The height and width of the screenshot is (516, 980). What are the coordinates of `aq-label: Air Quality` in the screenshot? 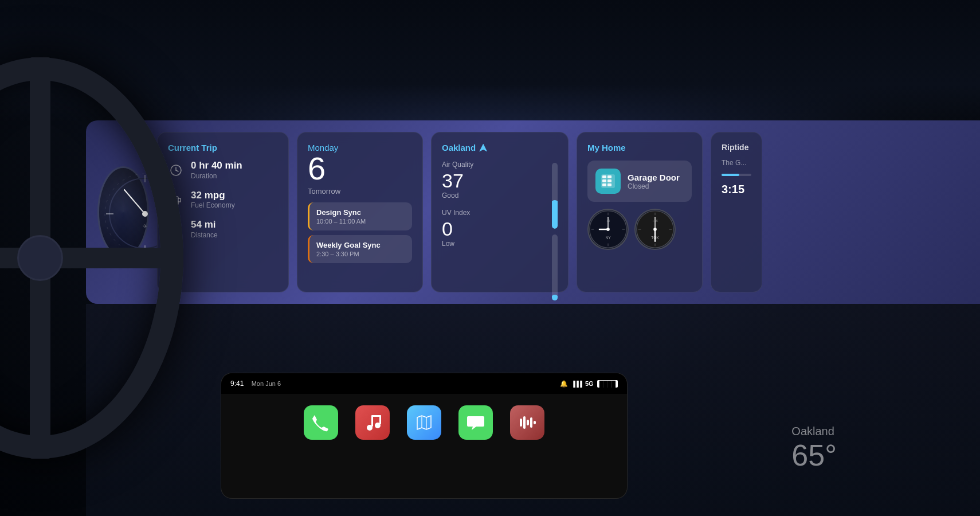 It's located at (492, 165).